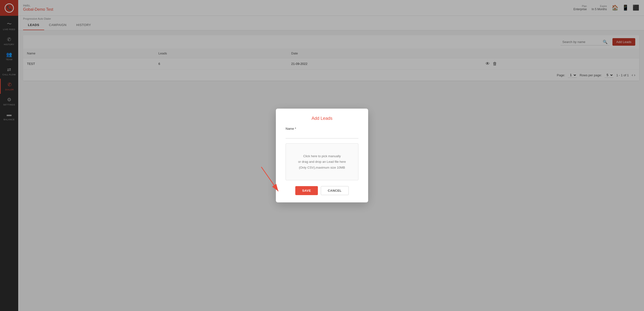 The image size is (644, 311). What do you see at coordinates (322, 162) in the screenshot?
I see `file-drop-zone: Click here to pick manually or drag and …` at bounding box center [322, 162].